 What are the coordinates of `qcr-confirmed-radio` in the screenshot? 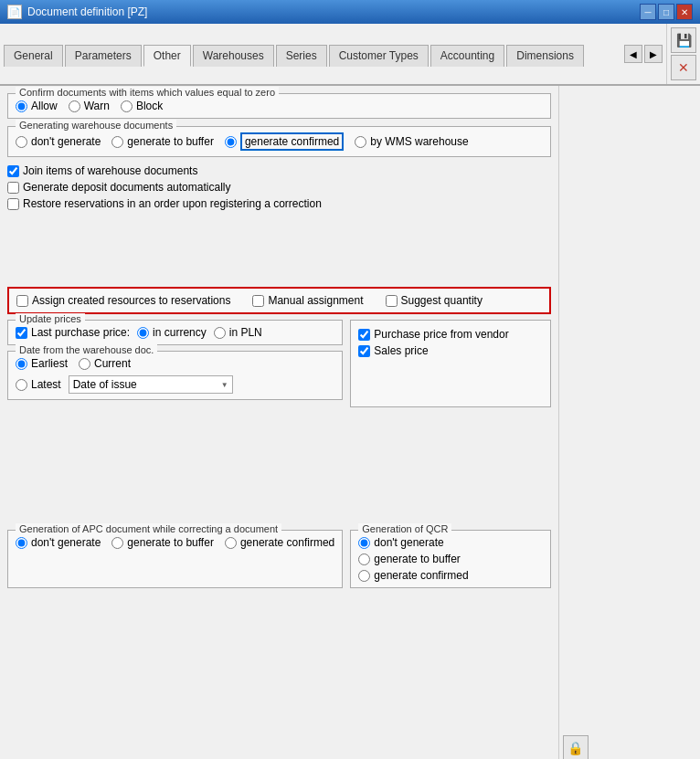 It's located at (364, 575).